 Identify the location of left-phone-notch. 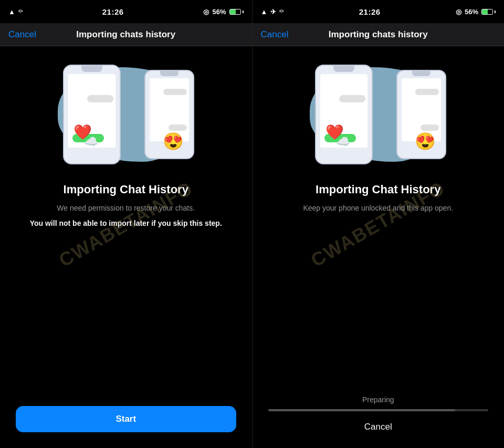
(92, 69).